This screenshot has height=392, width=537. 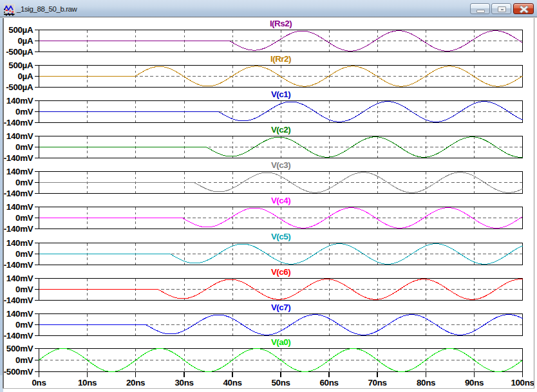 I want to click on svg-text: 70ns, so click(x=377, y=382).